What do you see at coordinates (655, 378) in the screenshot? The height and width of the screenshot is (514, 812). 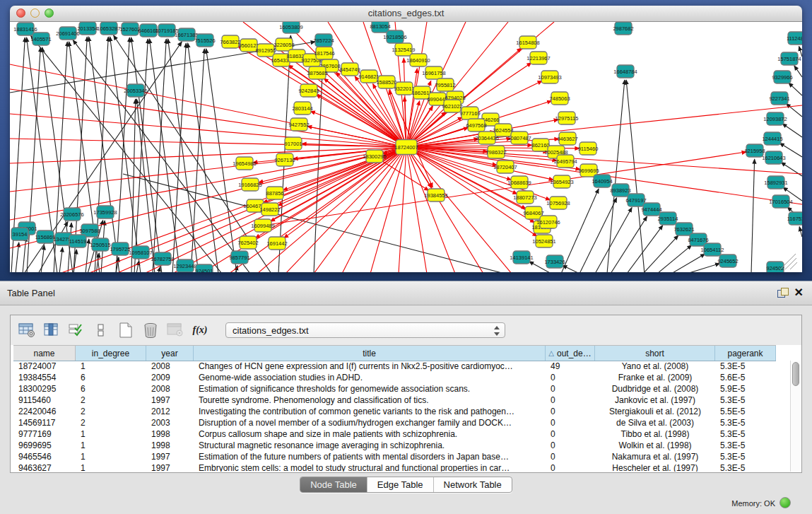 I see `cell-short: Franke et al. (2009)` at bounding box center [655, 378].